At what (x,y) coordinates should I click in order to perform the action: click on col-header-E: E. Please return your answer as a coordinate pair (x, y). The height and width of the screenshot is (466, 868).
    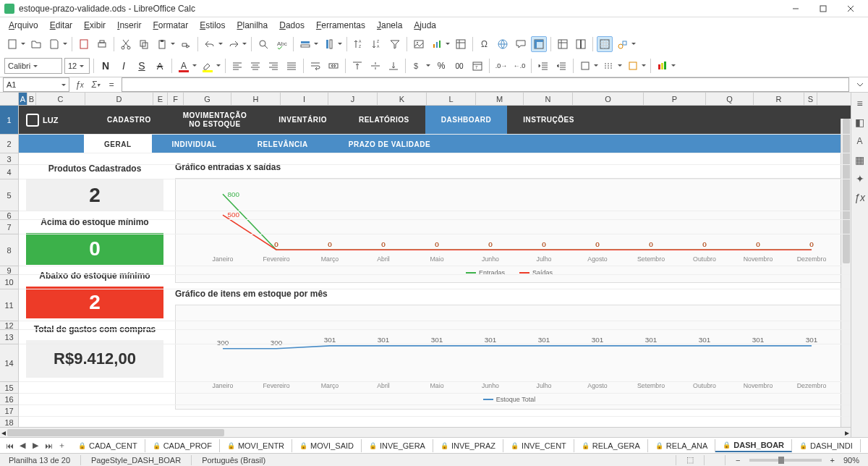
    Looking at the image, I should click on (161, 98).